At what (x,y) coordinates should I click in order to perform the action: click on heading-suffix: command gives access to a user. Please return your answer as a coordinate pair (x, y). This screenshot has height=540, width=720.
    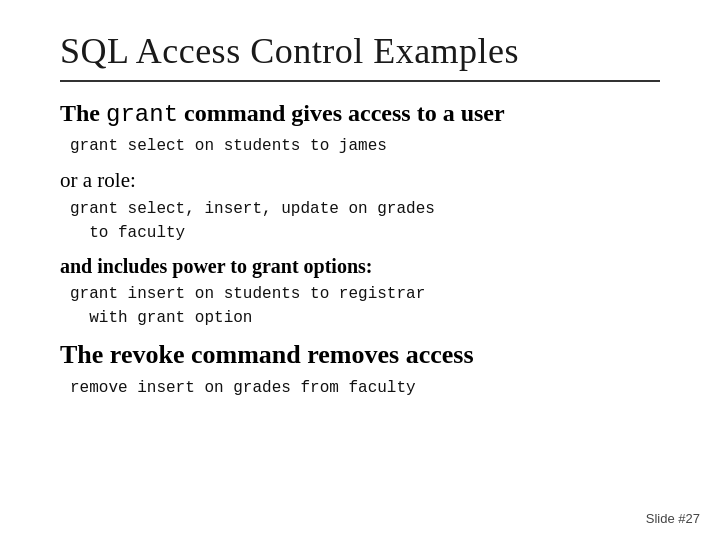
    Looking at the image, I should click on (342, 113).